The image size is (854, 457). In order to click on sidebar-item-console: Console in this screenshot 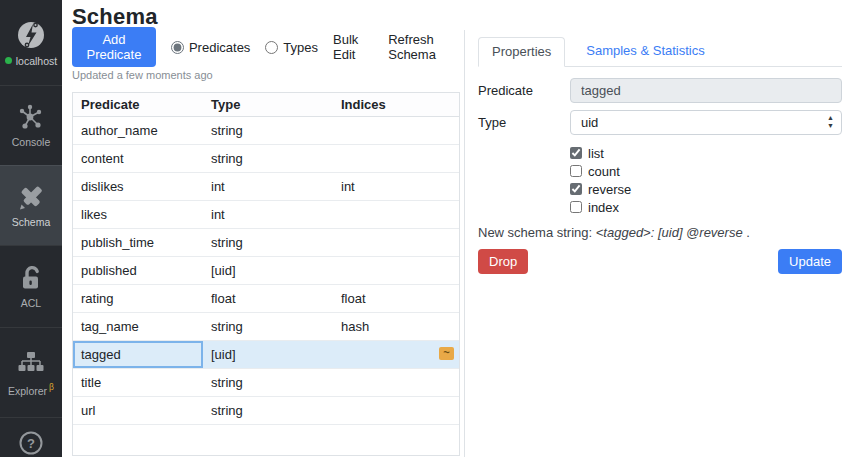, I will do `click(31, 125)`.